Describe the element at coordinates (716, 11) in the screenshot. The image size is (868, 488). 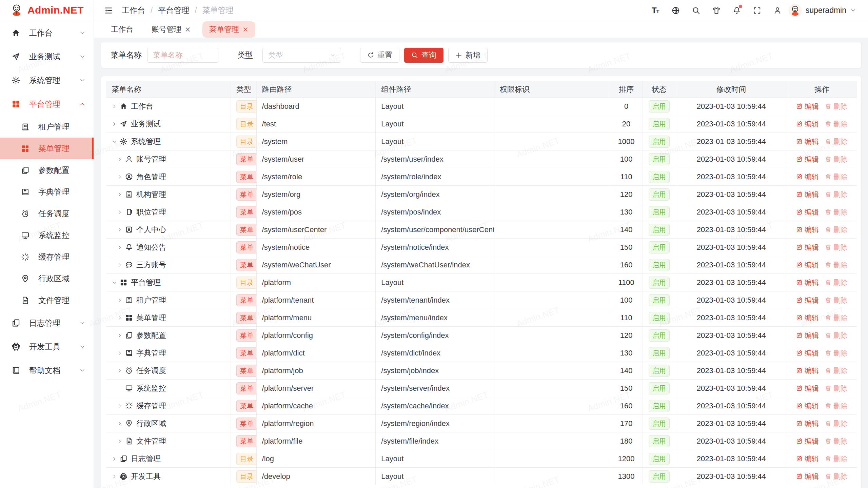
I see `theme-button` at that location.